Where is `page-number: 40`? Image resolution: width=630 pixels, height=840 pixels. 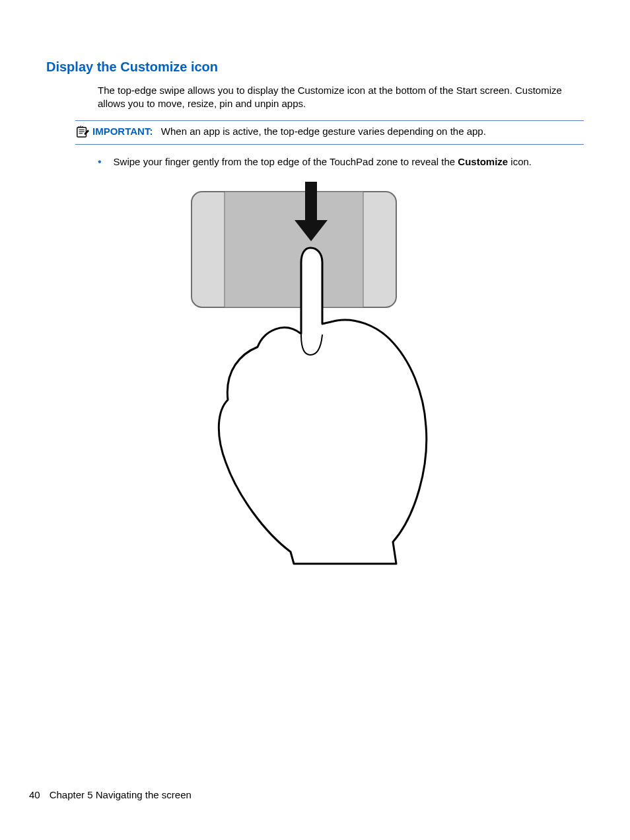
page-number: 40 is located at coordinates (34, 794).